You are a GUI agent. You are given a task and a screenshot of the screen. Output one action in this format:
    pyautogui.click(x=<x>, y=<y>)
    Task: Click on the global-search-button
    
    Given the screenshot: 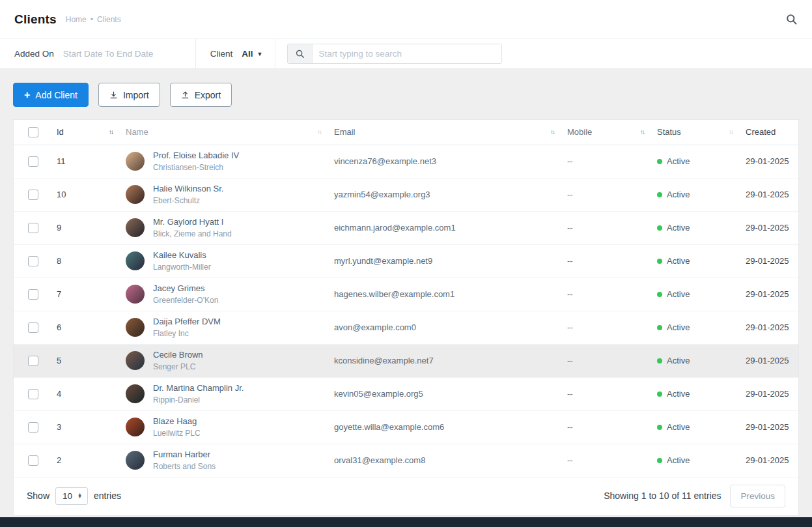 What is the action you would take?
    pyautogui.click(x=792, y=20)
    